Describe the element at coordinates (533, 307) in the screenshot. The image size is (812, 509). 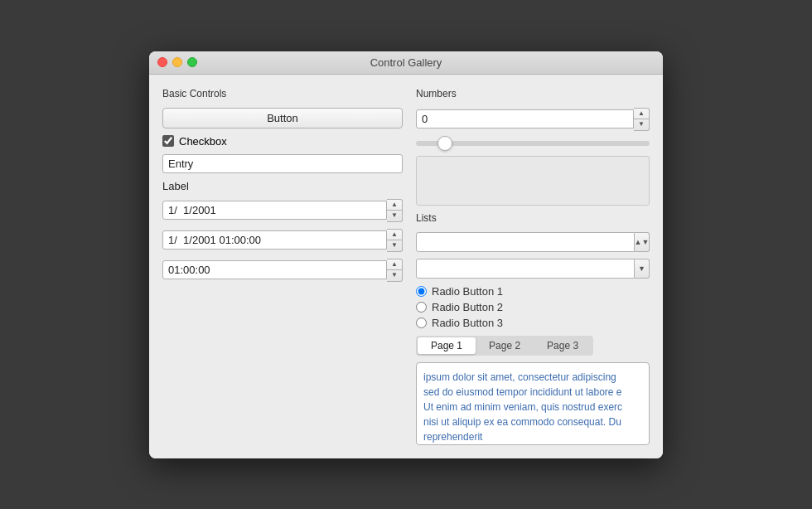
I see `radio-group: Radio Button 1 Radio Button 2 Radio Butt…` at that location.